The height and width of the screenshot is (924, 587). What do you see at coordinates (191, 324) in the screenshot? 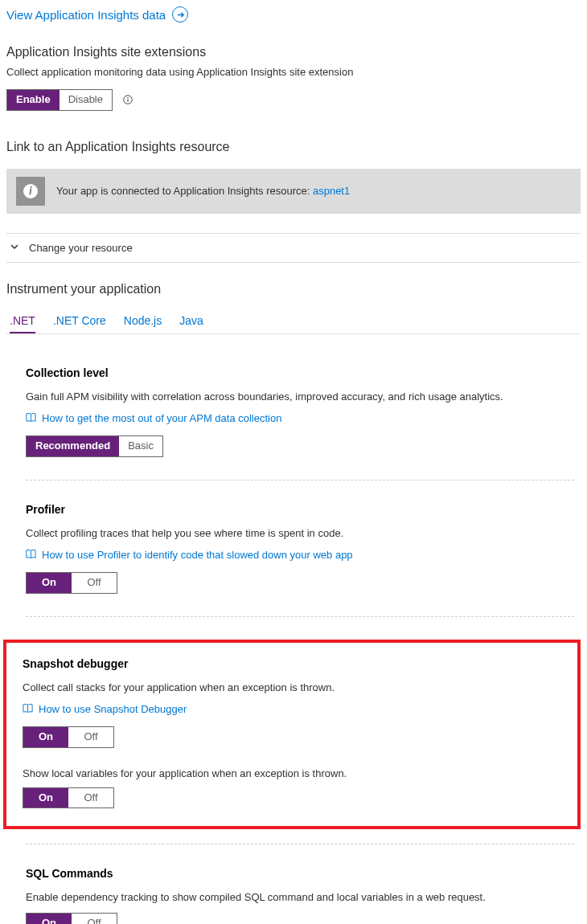
I see `tab-java: Java` at bounding box center [191, 324].